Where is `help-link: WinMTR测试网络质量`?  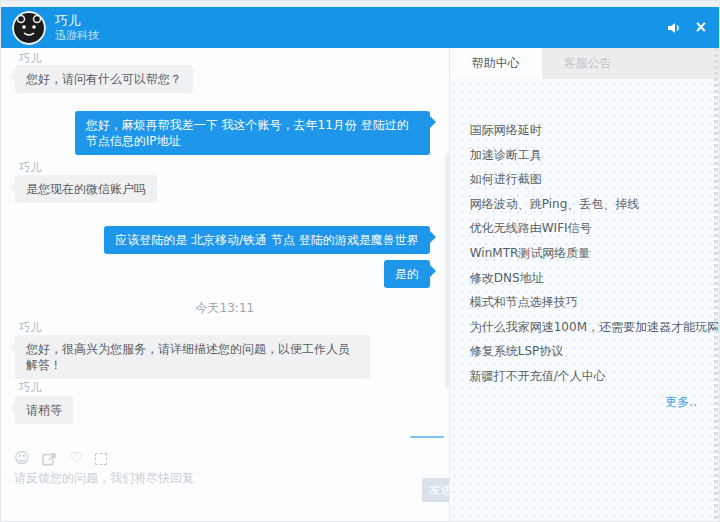 help-link: WinMTR测试网络质量 is located at coordinates (594, 254).